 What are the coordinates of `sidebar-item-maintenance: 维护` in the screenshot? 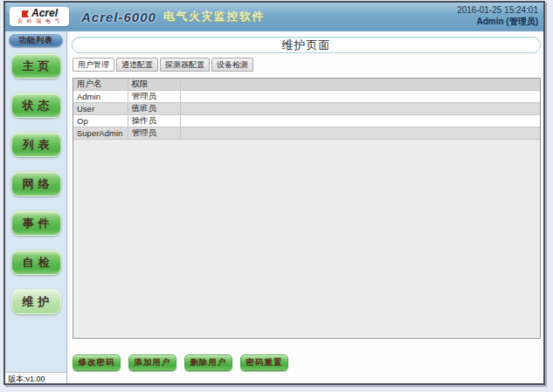 It's located at (37, 302).